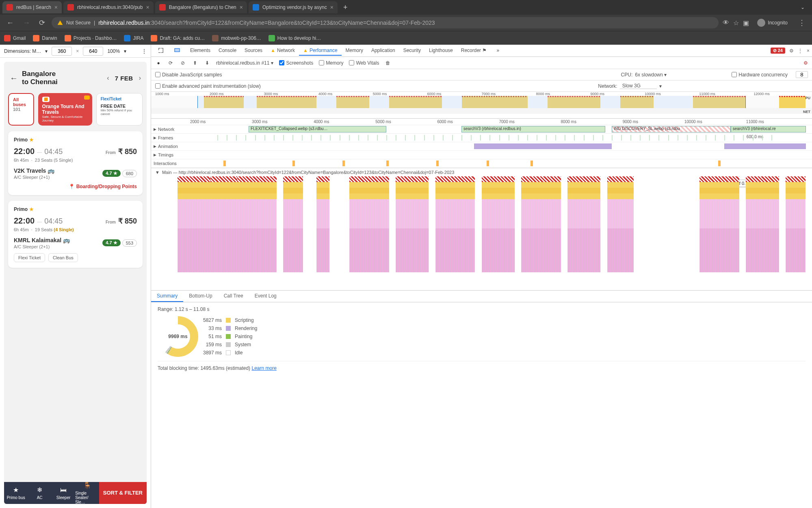 This screenshot has width=812, height=508. I want to click on devtools-panel-tab: Sources, so click(253, 51).